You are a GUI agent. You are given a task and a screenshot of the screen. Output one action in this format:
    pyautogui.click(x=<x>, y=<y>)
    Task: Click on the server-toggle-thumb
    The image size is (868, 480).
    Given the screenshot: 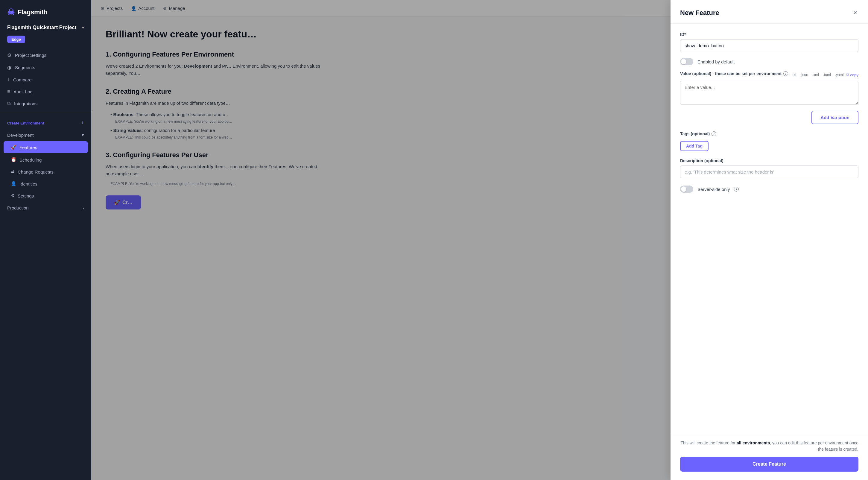 What is the action you would take?
    pyautogui.click(x=684, y=189)
    